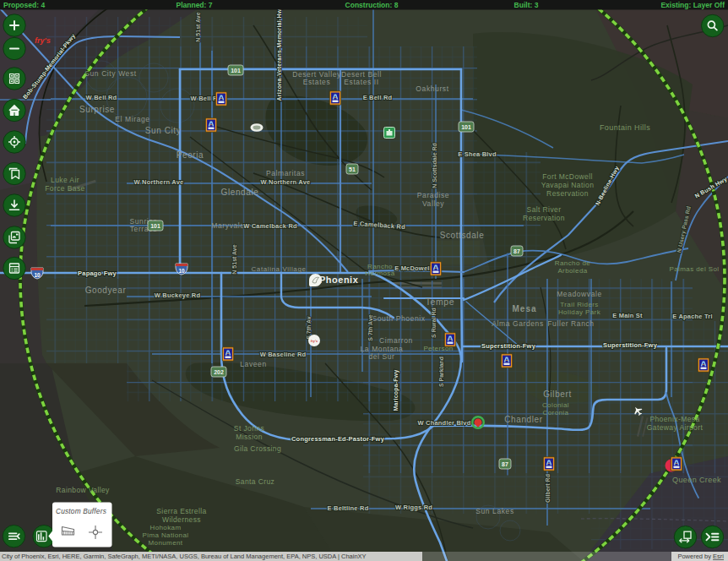 The width and height of the screenshot is (728, 561). I want to click on svg-text: E Beltline Rd, so click(348, 509).